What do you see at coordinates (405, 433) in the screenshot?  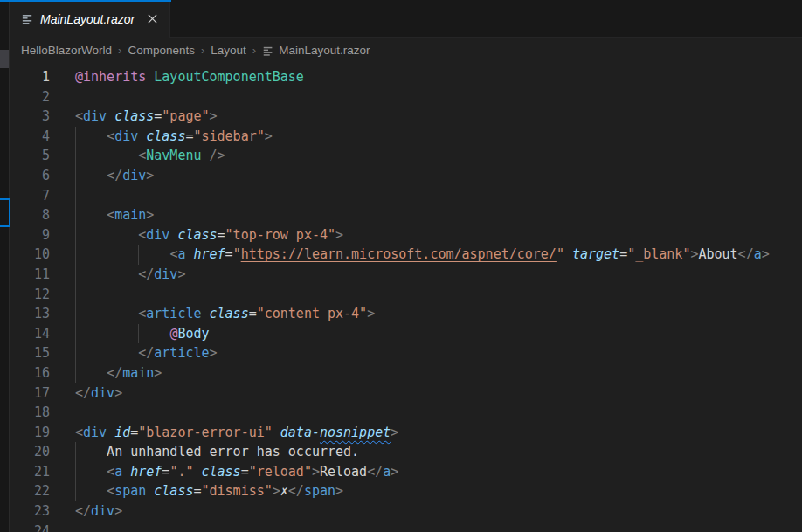 I see `code-line: 19<div id="blazor-error-ui" data-nosnipp…` at bounding box center [405, 433].